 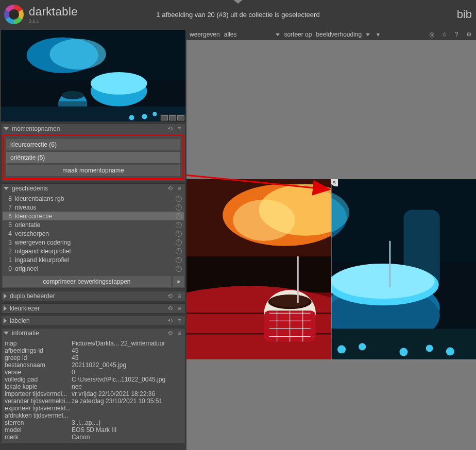 I want to click on info-key: importeer tijdsvermel..., so click(x=38, y=394).